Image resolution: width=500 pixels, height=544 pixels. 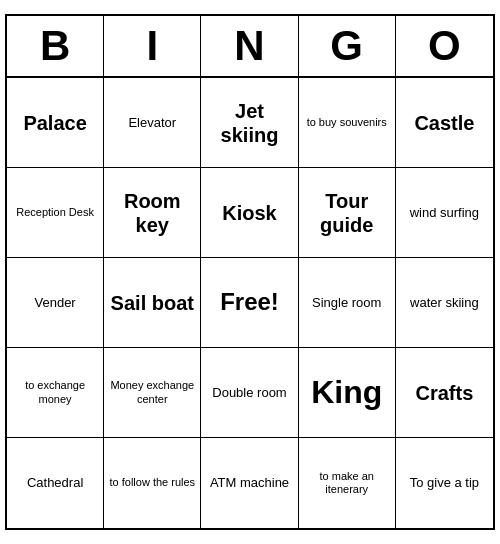 What do you see at coordinates (444, 213) in the screenshot?
I see `bingo-cell: wind surfing` at bounding box center [444, 213].